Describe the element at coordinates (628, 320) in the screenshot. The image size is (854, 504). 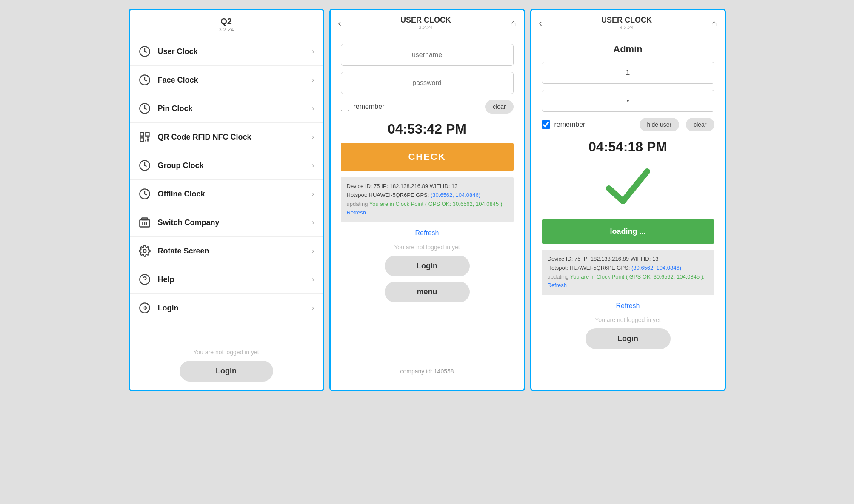
I see `not-logged-msg-3: You are not logged in yet` at that location.